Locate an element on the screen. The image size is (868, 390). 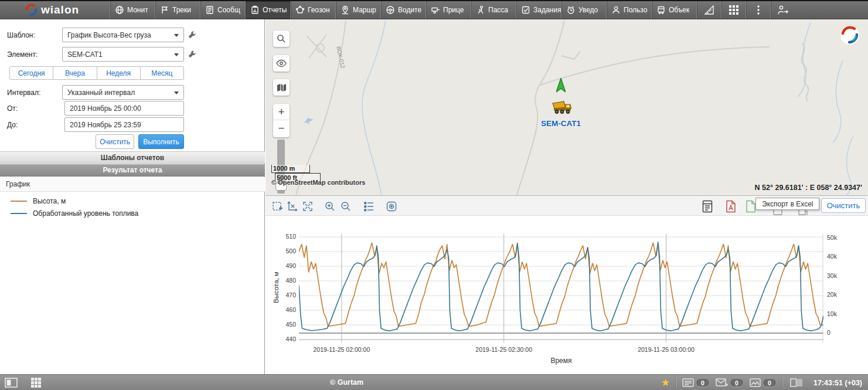
geofence-icon is located at coordinates (300, 10).